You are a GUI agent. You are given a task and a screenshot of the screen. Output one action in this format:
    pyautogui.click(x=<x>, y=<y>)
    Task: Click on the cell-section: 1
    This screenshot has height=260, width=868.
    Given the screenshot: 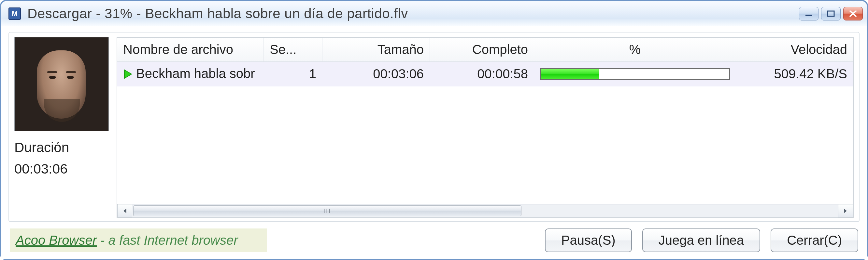 What is the action you would take?
    pyautogui.click(x=293, y=74)
    